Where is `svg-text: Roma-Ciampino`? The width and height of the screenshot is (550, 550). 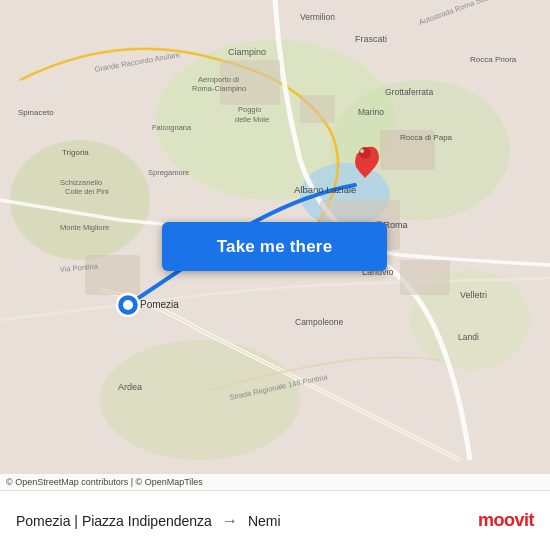 svg-text: Roma-Ciampino is located at coordinates (219, 88).